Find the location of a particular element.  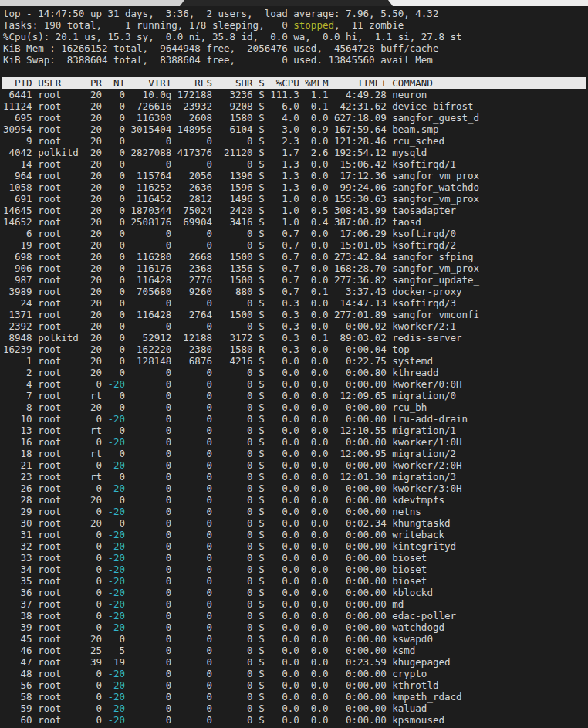

row-pid-user-pr-fields: 21 root 0 is located at coordinates (56, 465).